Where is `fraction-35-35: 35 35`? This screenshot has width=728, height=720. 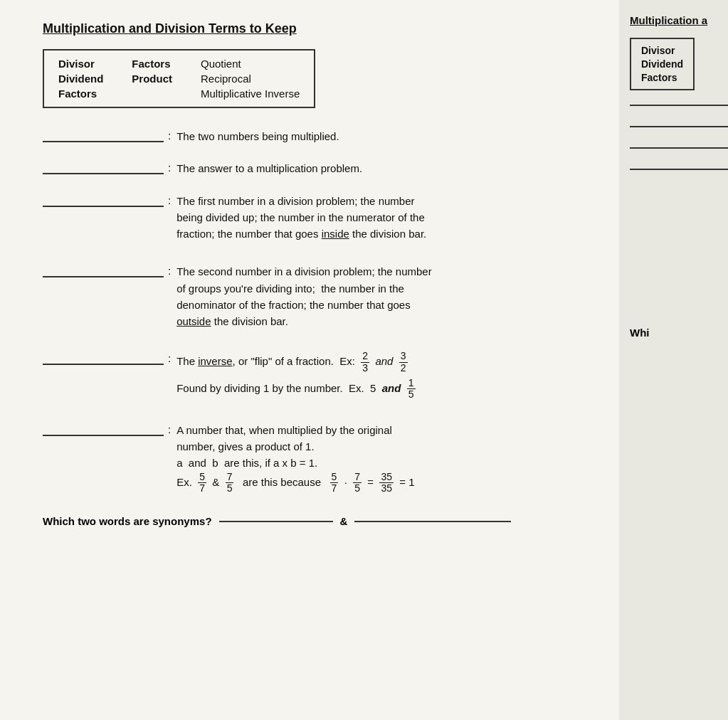
fraction-35-35: 35 35 is located at coordinates (386, 483).